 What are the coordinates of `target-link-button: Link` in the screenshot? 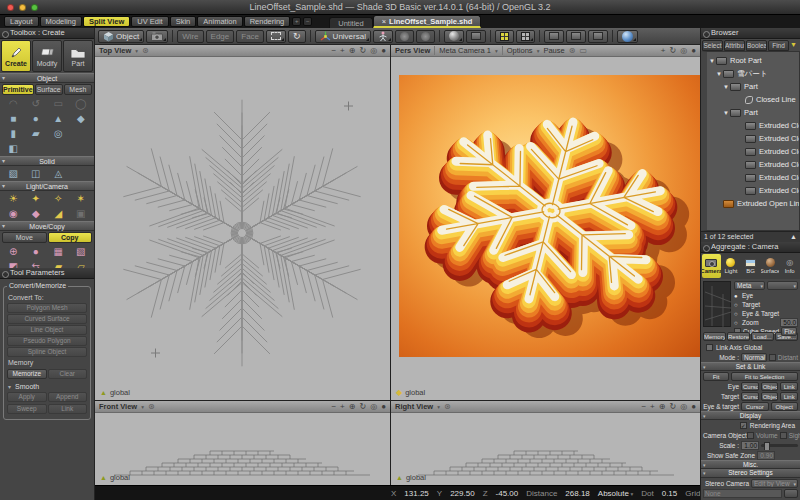 It's located at (789, 396).